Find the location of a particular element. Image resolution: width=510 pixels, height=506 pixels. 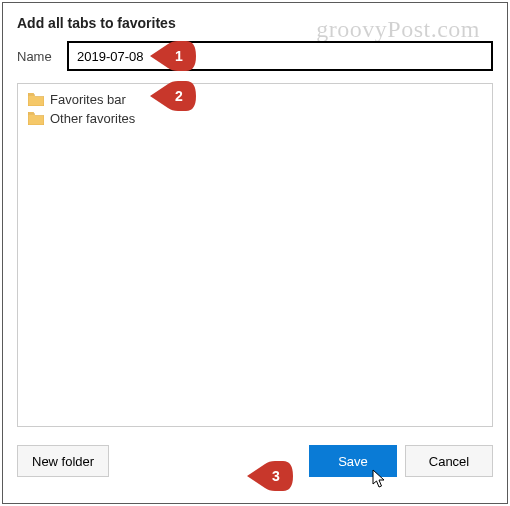

cancel-button: Cancel is located at coordinates (449, 461).